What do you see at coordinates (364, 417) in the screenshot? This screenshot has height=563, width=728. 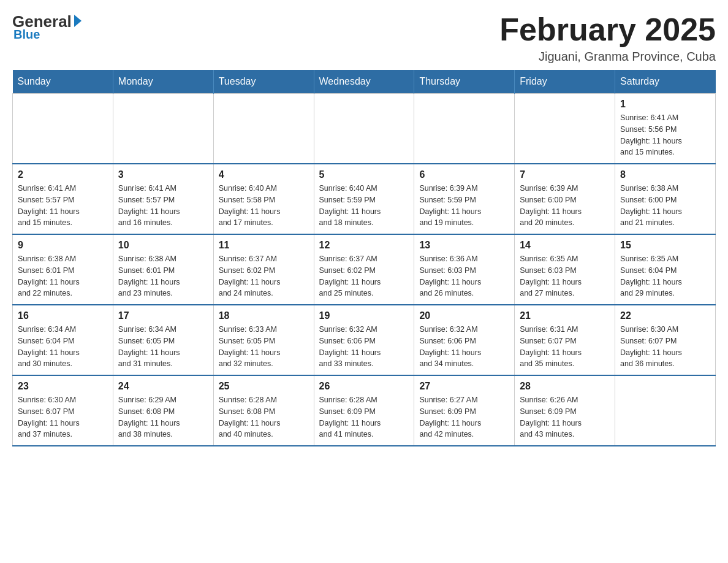 I see `day-info: Sunrise: 6:28 AM Sunset: 6:09 PM Dayligh…` at bounding box center [364, 417].